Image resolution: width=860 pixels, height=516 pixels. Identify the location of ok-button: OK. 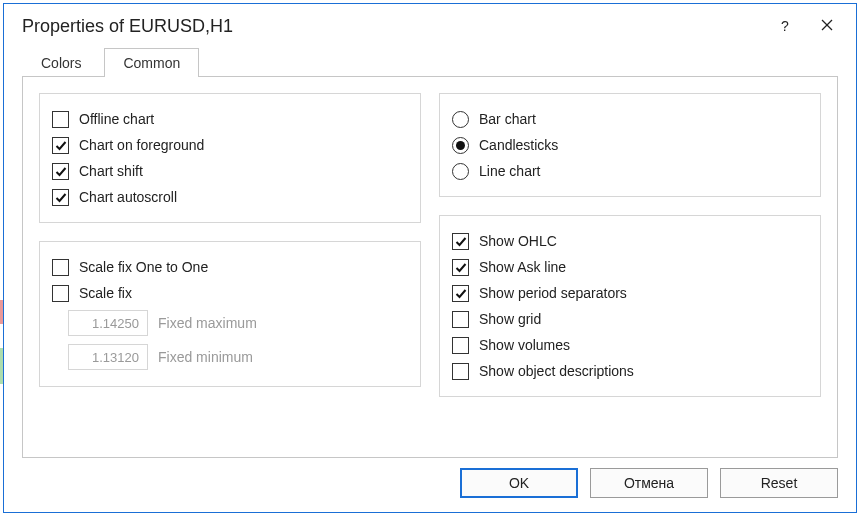
(519, 483).